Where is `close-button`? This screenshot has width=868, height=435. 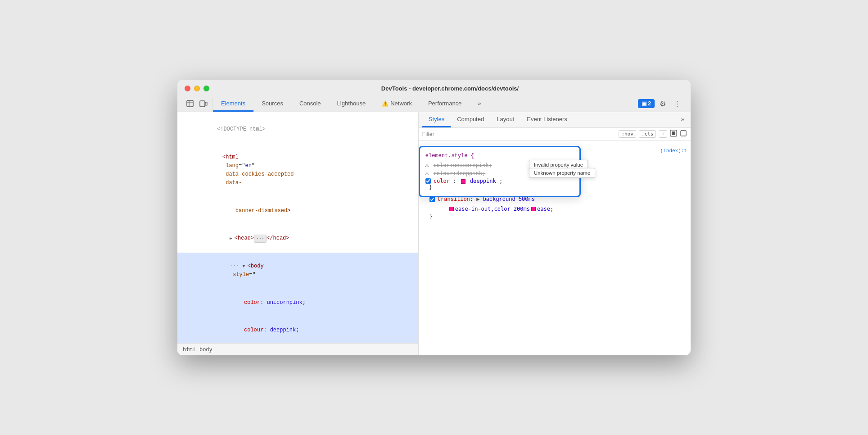 close-button is located at coordinates (187, 88).